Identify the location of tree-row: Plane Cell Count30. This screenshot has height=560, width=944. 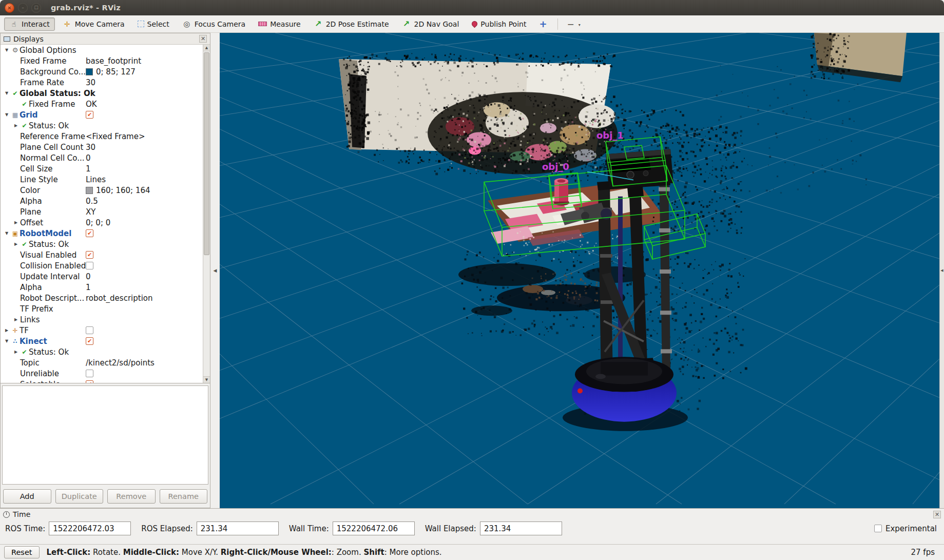
(105, 147).